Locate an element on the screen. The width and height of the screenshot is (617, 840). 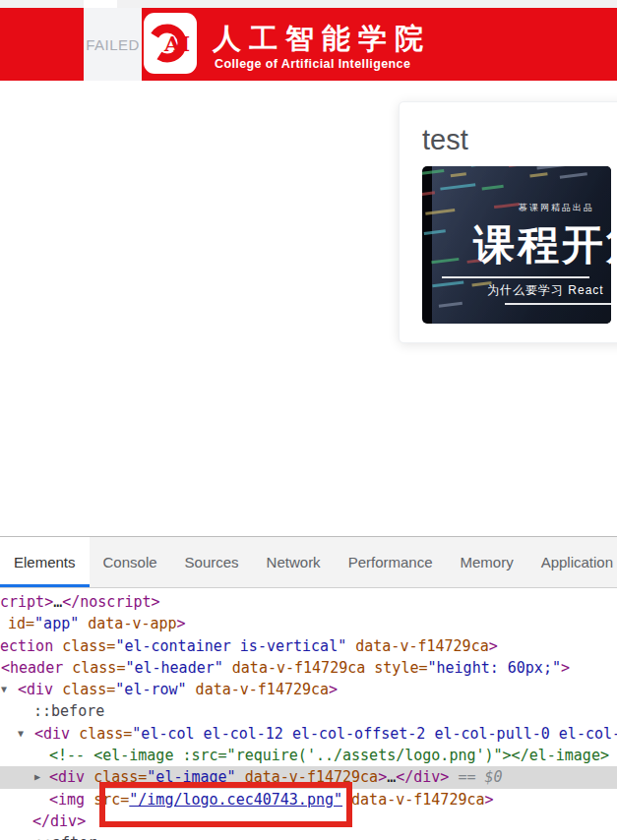
code-token-val: "height: 60px;" is located at coordinates (494, 668).